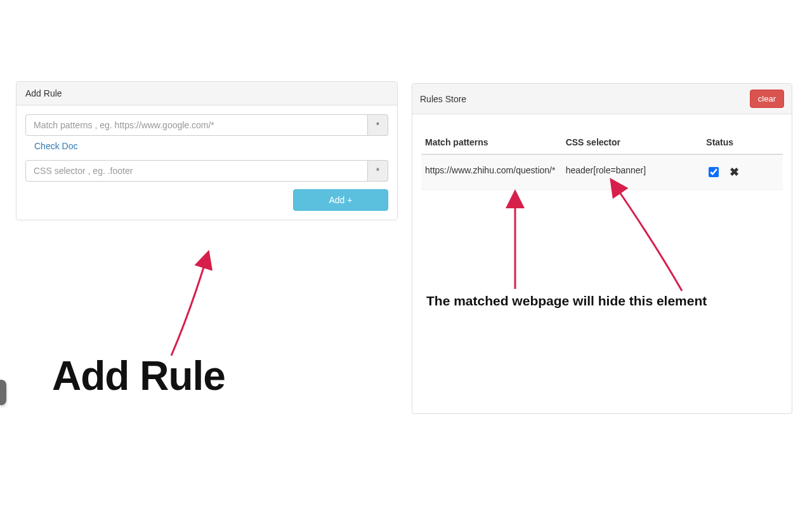  What do you see at coordinates (714, 172) in the screenshot?
I see `rule-enabled-checkbox` at bounding box center [714, 172].